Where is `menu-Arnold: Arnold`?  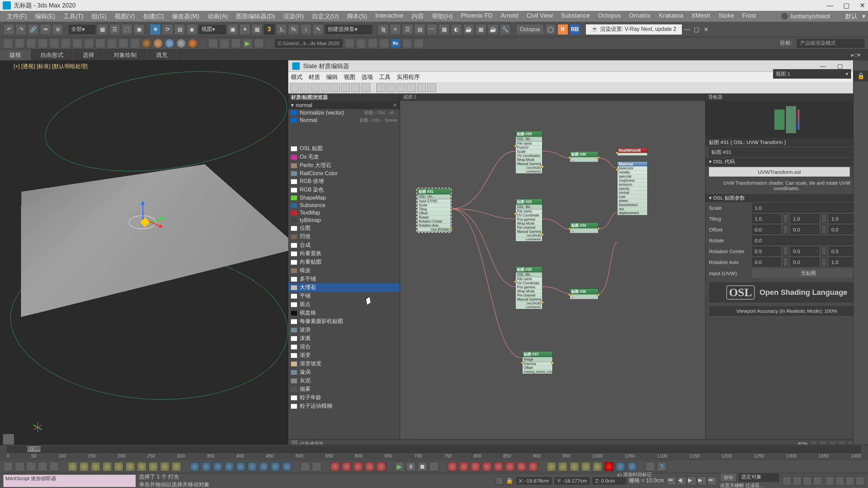
menu-Arnold: Arnold is located at coordinates (510, 16).